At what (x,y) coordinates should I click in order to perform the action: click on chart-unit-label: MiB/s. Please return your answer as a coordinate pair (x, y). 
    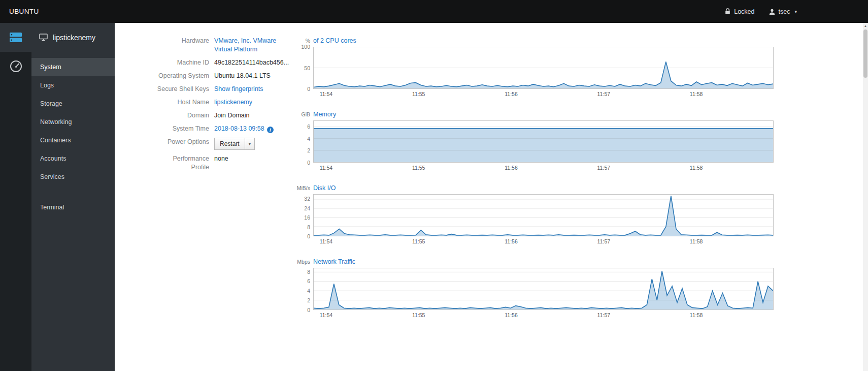
    Looking at the image, I should click on (305, 188).